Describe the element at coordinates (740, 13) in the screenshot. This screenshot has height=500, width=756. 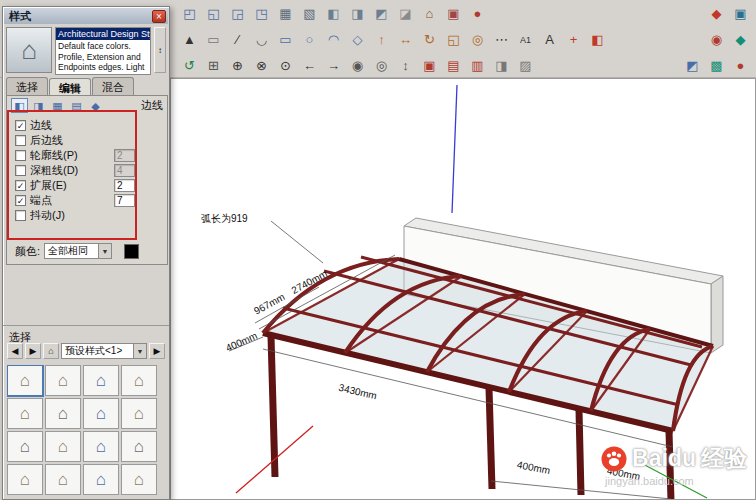
I see `model-info-icon: ▣` at that location.